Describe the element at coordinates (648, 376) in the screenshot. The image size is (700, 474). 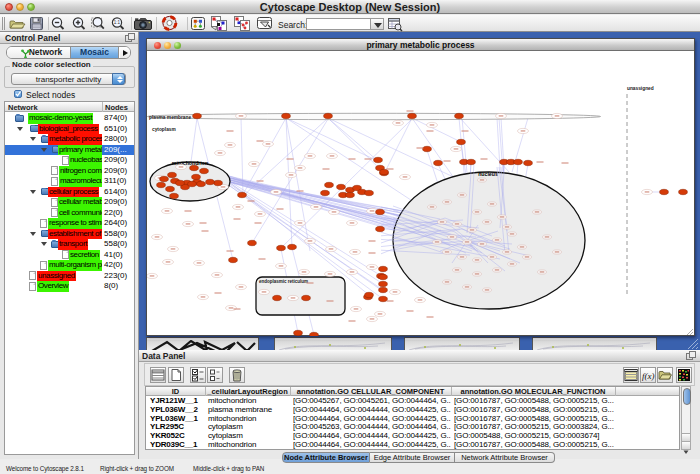
I see `svg-text: f(x)` at that location.